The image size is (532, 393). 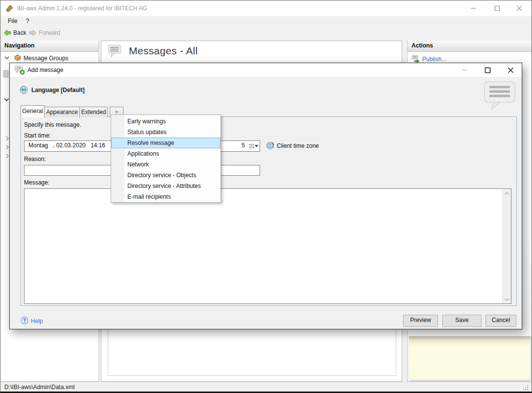 What do you see at coordinates (20, 33) in the screenshot?
I see `back-label: Back` at bounding box center [20, 33].